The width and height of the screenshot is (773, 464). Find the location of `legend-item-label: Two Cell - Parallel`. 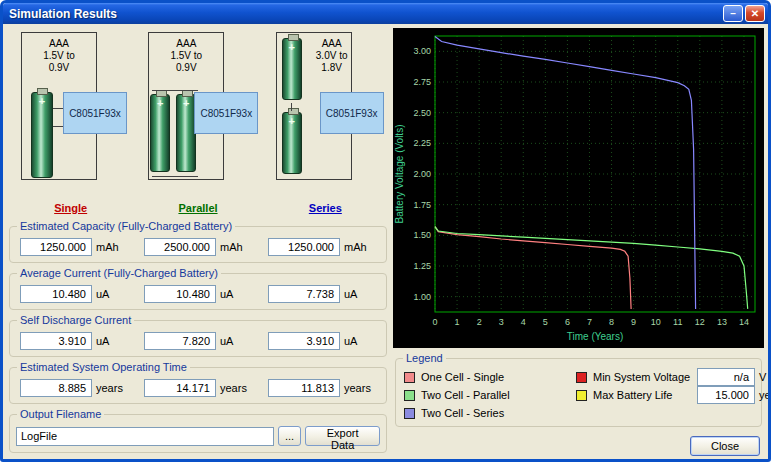

legend-item-label: Two Cell - Parallel is located at coordinates (466, 395).